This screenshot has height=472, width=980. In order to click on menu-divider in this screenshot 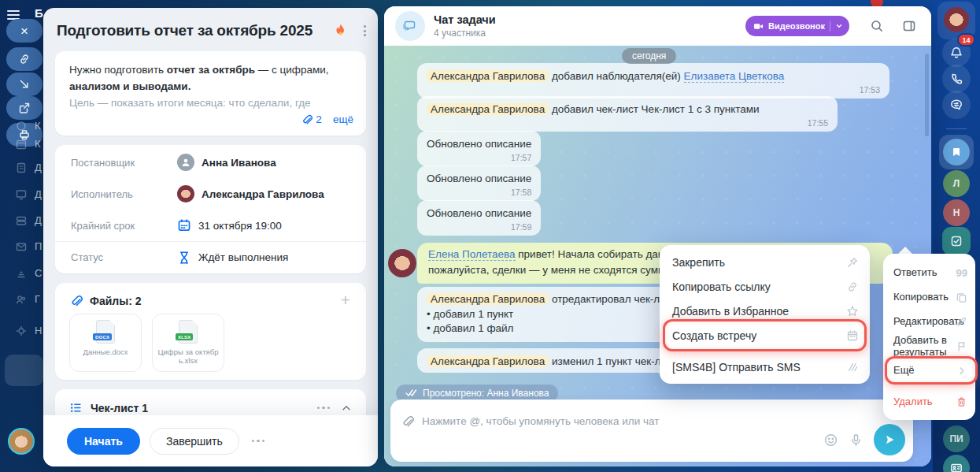, I will do `click(765, 351)`.